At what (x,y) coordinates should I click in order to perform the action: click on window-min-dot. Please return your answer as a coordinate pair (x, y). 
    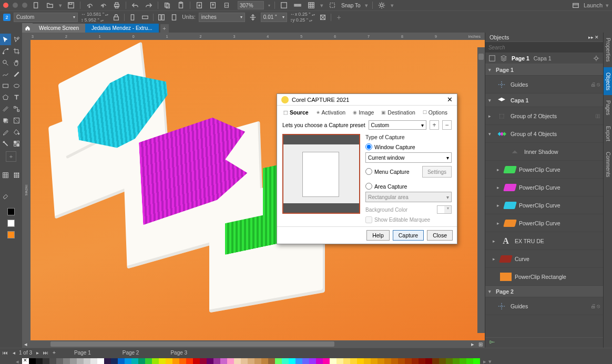
    Looking at the image, I should click on (15, 5).